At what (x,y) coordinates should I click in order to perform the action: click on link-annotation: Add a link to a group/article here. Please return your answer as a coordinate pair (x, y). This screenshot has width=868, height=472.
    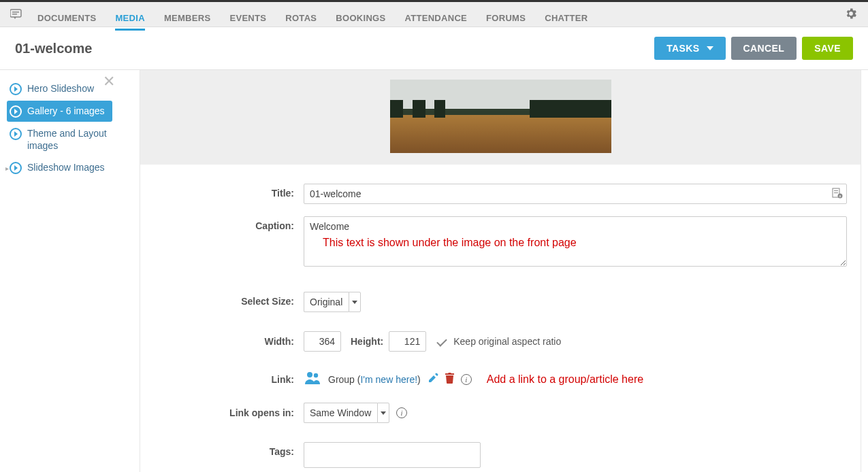
    Looking at the image, I should click on (565, 380).